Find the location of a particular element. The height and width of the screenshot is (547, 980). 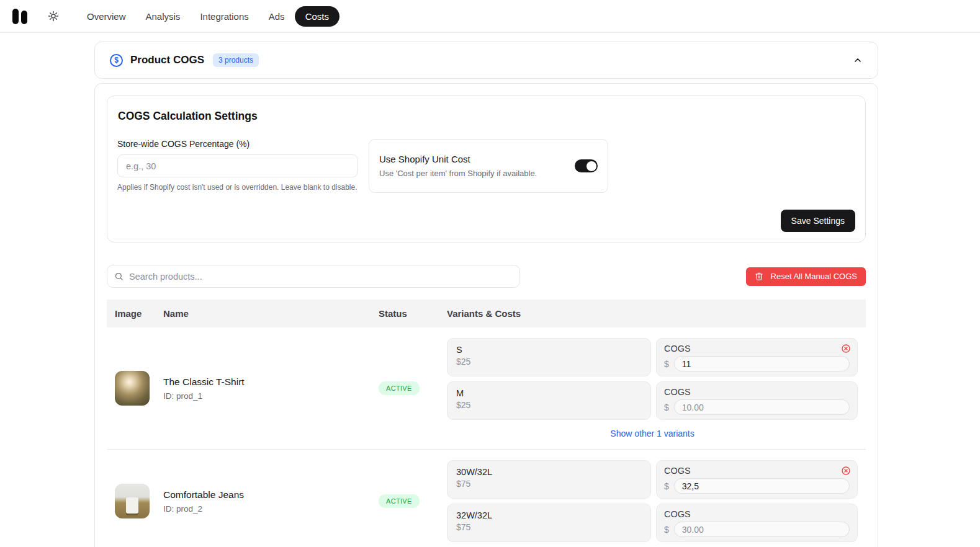

percentage-field-group: Store-wide COGS Percentage (%) Applies i… is located at coordinates (238, 165).